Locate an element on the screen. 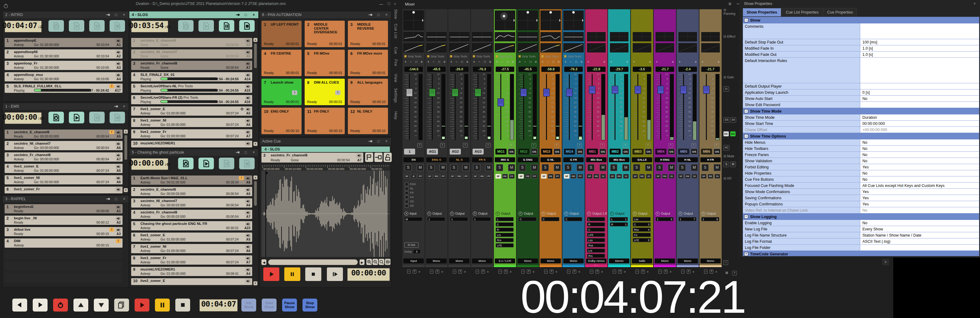 This screenshot has width=980, height=318. cue-row: 1appendloopEAsleepGo: 01:30:00:00000:10:… is located at coordinates (64, 43).